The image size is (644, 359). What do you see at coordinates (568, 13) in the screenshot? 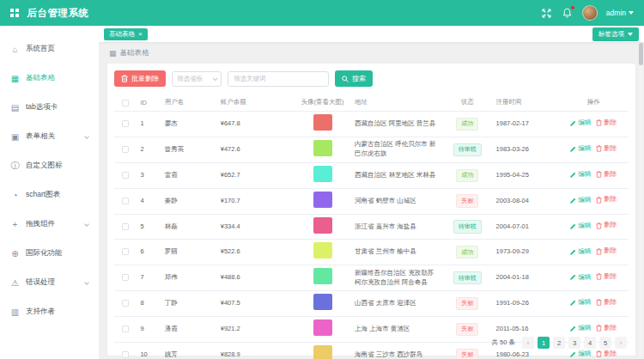
I see `bell-icon` at bounding box center [568, 13].